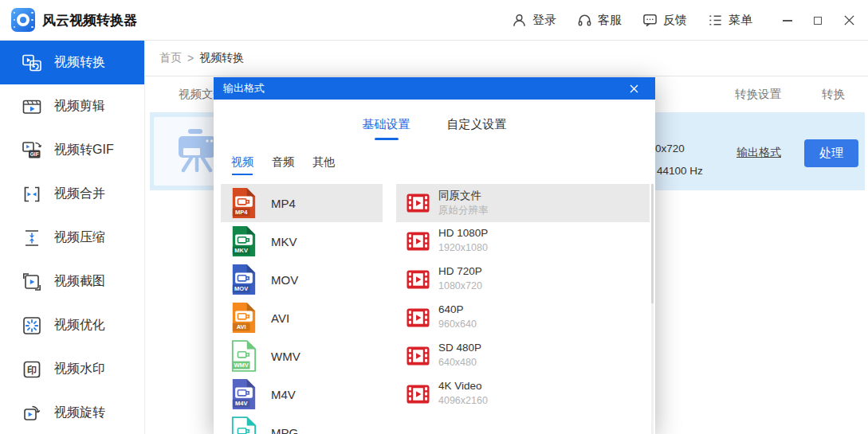  Describe the element at coordinates (72, 282) in the screenshot. I see `sidebar-item-screenshot: 视频截图` at that location.